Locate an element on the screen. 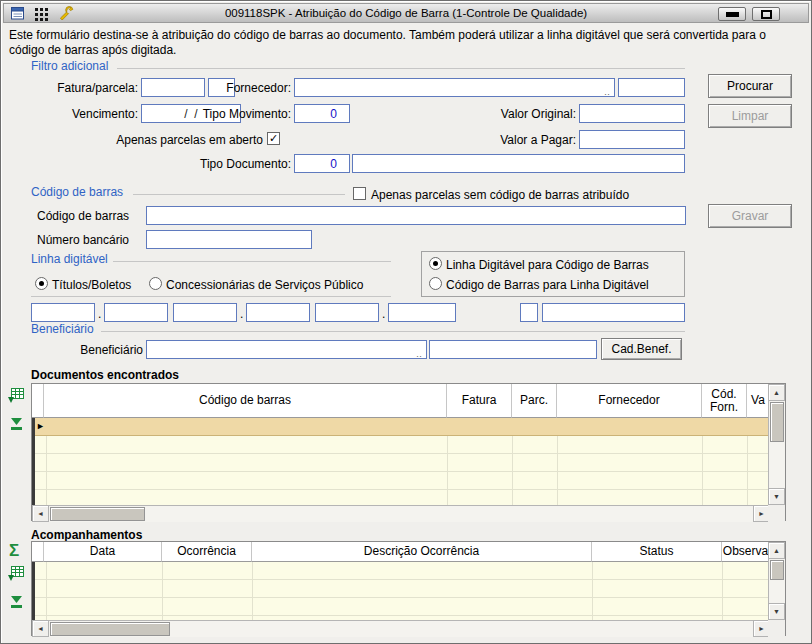  titulos-boletos-radio is located at coordinates (42, 284).